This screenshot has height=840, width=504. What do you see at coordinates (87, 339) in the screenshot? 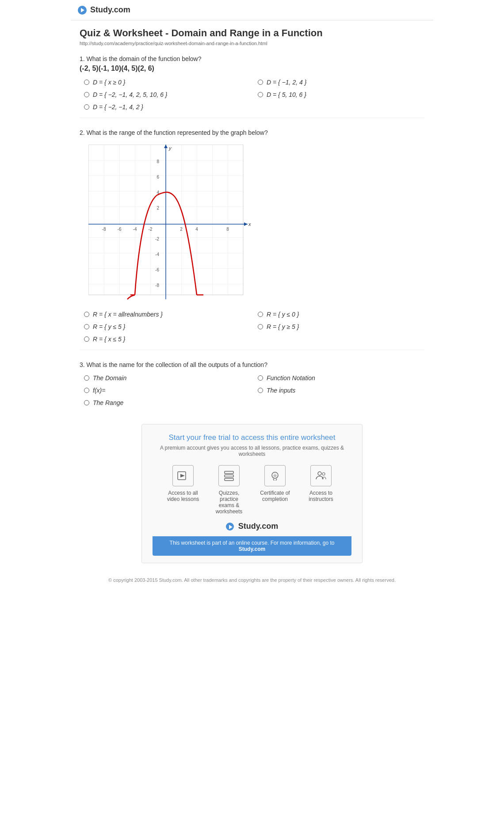
I see `radio-q2e` at bounding box center [87, 339].